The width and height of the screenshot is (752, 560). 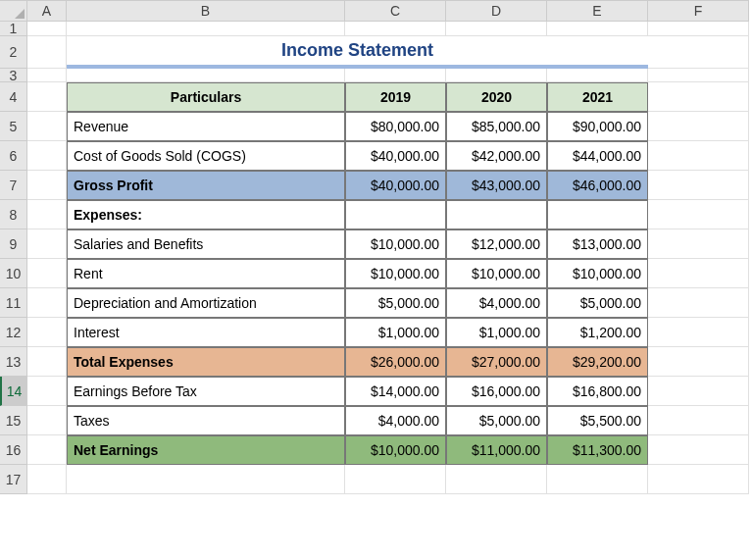 I want to click on row-header-8: 8, so click(x=14, y=215).